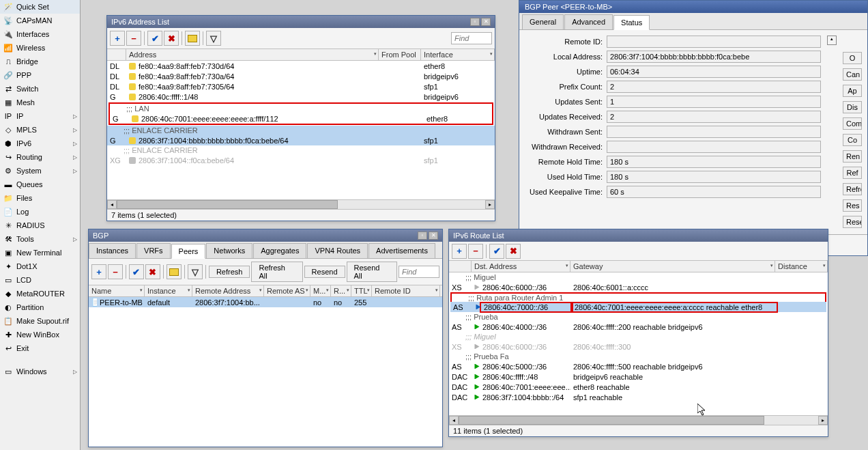  Describe the element at coordinates (188, 251) in the screenshot. I see `tab-peers: Peers` at that location.